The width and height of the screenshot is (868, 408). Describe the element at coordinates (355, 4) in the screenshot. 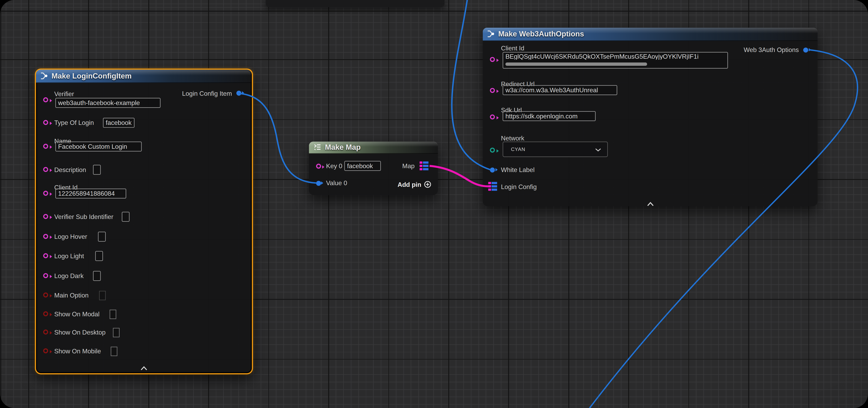

I see `offscreen-node-edge` at that location.